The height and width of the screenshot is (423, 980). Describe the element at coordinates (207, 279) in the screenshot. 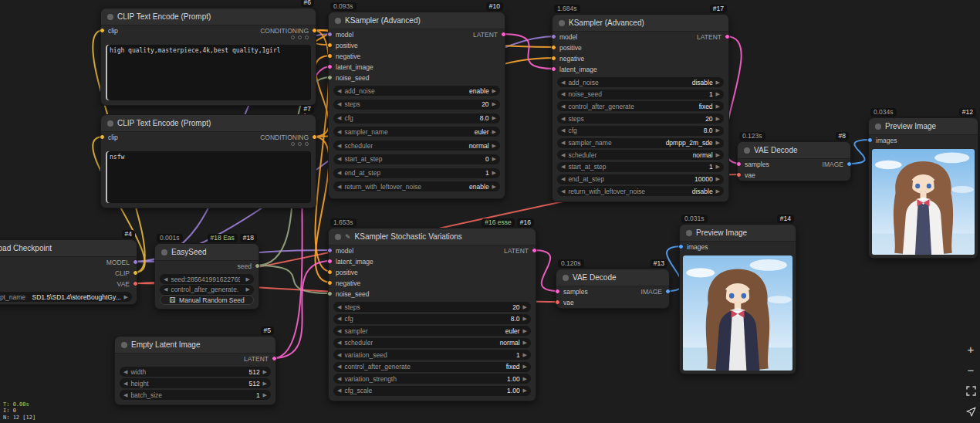

I see `widget-seed-2856419916227695: ◀seed:2856419916227695▶` at that location.